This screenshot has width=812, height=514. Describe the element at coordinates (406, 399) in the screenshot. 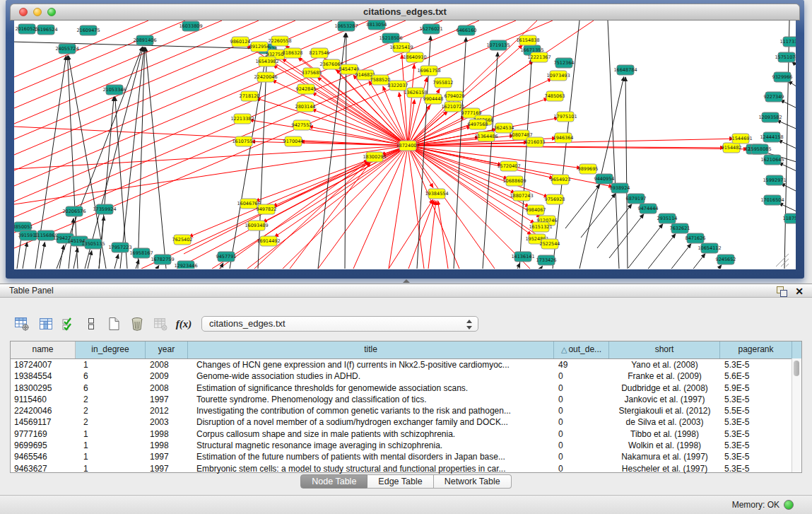

I see `table-row: 911546021997Tourette syndrome. Phenomeno…` at that location.